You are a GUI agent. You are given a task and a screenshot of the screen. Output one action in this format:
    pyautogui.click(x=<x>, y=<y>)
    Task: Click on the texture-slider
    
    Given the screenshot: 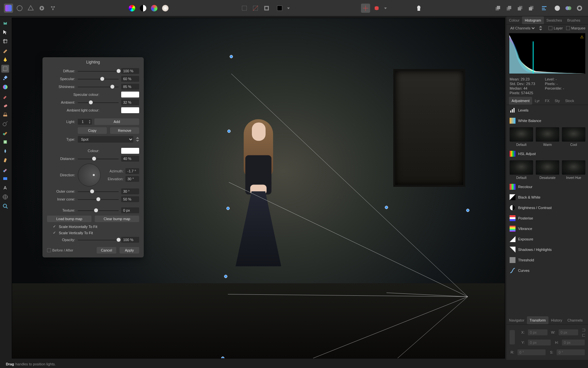 What is the action you would take?
    pyautogui.click(x=98, y=210)
    